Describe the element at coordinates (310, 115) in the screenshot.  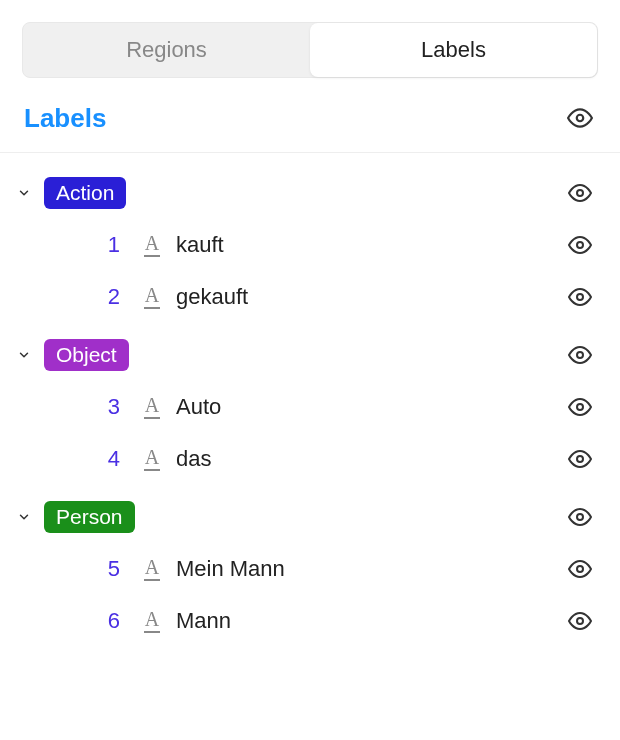
I see `section-header: Labels` at that location.